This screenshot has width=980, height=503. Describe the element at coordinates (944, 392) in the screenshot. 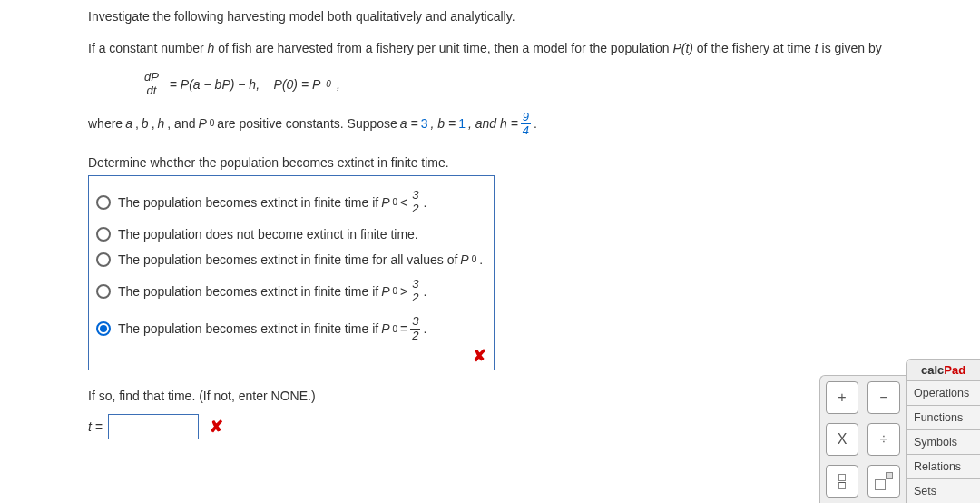

I see `calcpad-operations: Operations` at that location.